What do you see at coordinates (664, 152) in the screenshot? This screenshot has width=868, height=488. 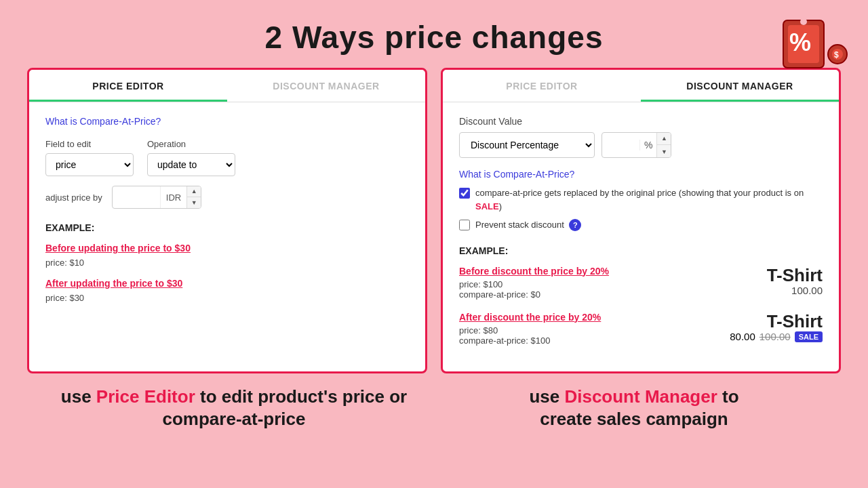 I see `discount-spin-down: ▼` at bounding box center [664, 152].